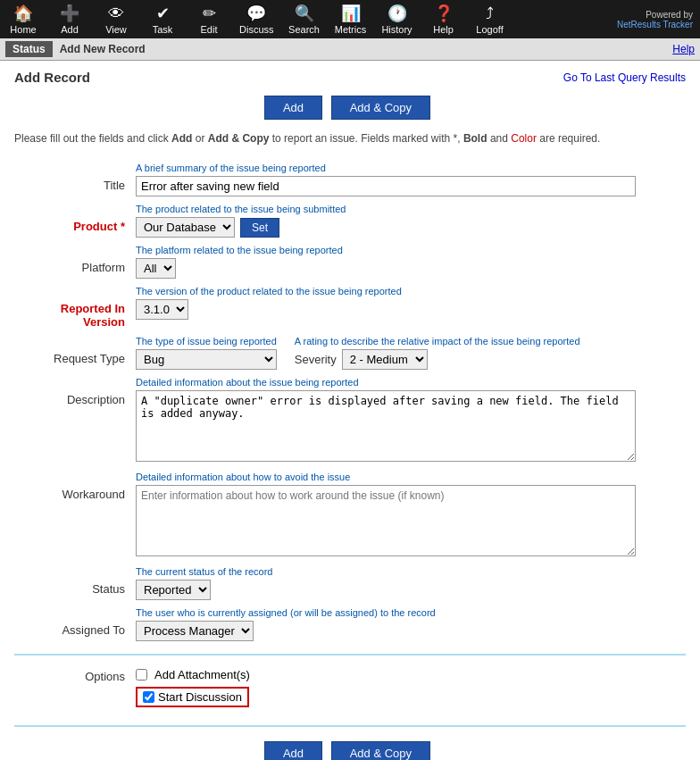  I want to click on workaround-row: Workaround Detailed information about ho…, so click(350, 515).